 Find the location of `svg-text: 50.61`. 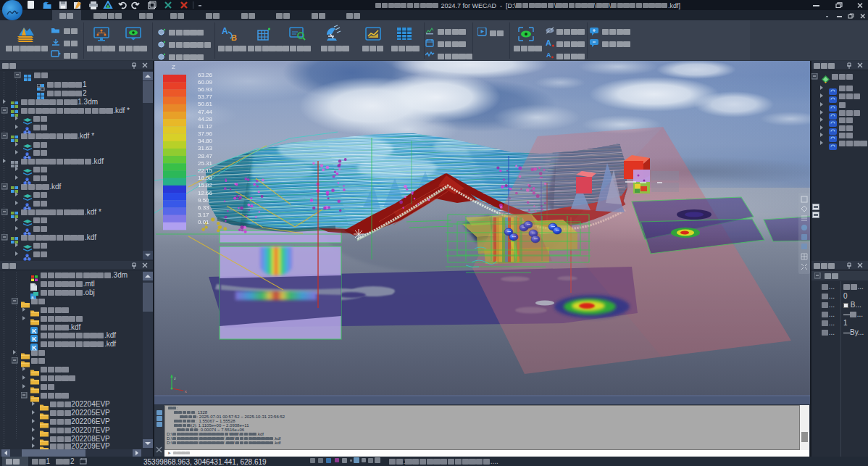

svg-text: 50.61 is located at coordinates (206, 104).